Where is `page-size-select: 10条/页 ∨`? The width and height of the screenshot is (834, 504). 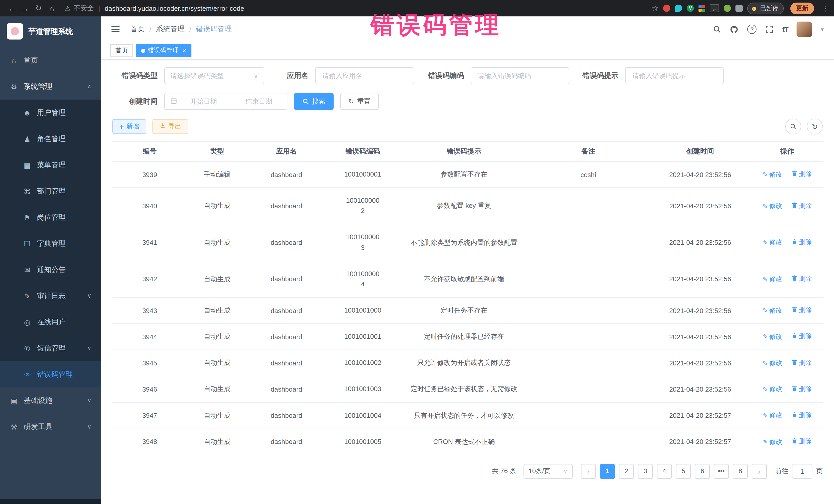
page-size-select: 10条/页 ∨ is located at coordinates (548, 472).